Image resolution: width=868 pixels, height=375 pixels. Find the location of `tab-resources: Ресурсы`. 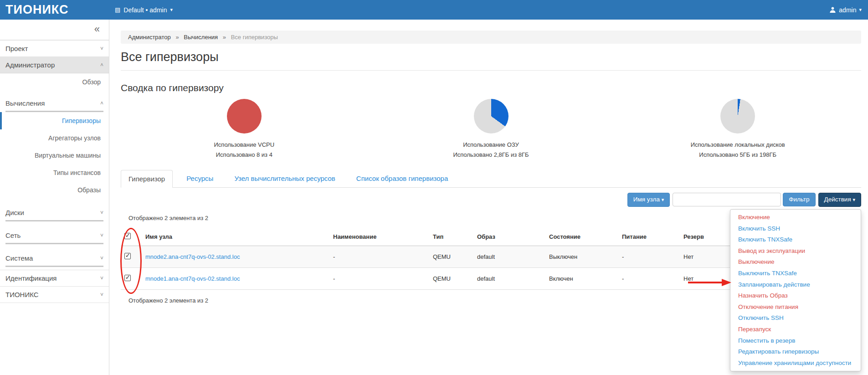

tab-resources: Ресурсы is located at coordinates (200, 179).